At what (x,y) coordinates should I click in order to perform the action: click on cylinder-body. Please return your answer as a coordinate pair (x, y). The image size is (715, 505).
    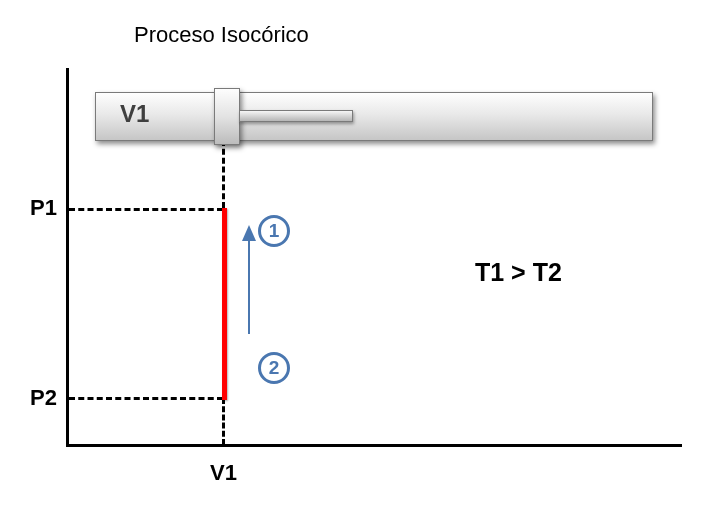
    Looking at the image, I should click on (374, 116).